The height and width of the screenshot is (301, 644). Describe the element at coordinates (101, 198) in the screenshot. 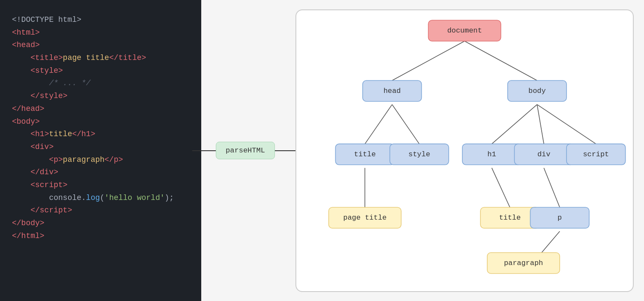

I see `code-line: console.log('hello world');` at that location.